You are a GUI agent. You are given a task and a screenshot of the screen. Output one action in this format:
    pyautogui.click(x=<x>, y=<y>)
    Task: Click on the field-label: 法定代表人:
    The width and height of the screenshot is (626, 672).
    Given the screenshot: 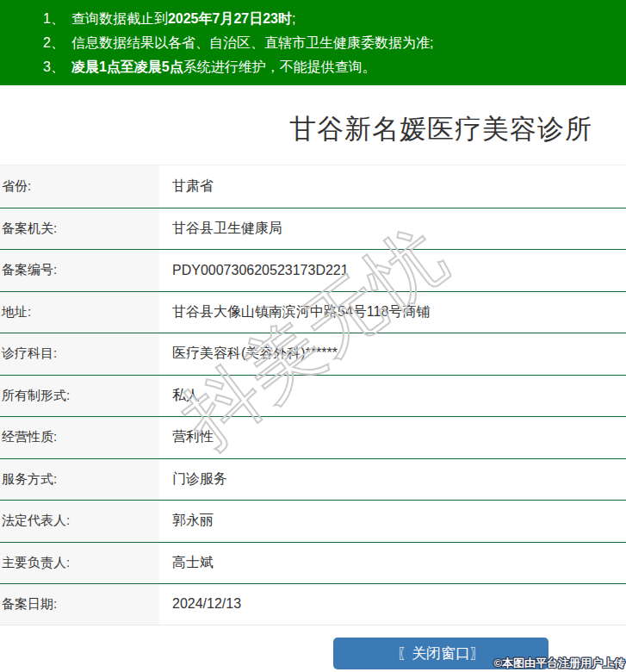 What is the action you would take?
    pyautogui.click(x=79, y=521)
    